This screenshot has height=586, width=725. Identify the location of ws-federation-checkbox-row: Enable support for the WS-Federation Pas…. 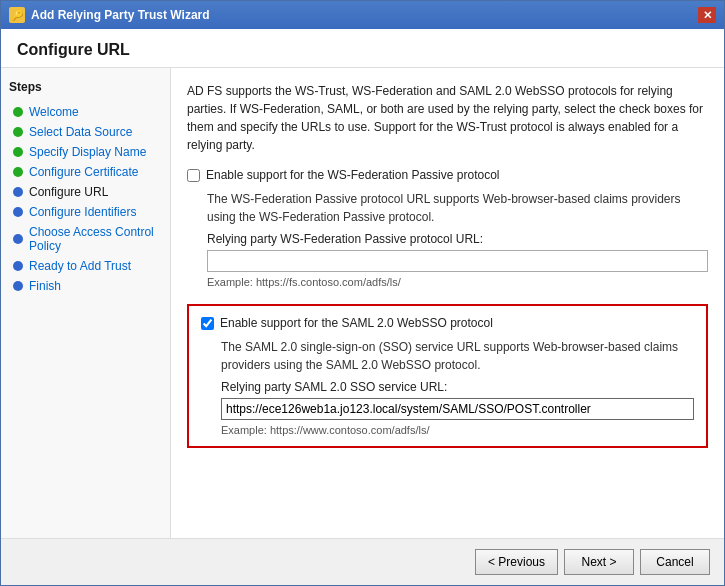
(448, 175).